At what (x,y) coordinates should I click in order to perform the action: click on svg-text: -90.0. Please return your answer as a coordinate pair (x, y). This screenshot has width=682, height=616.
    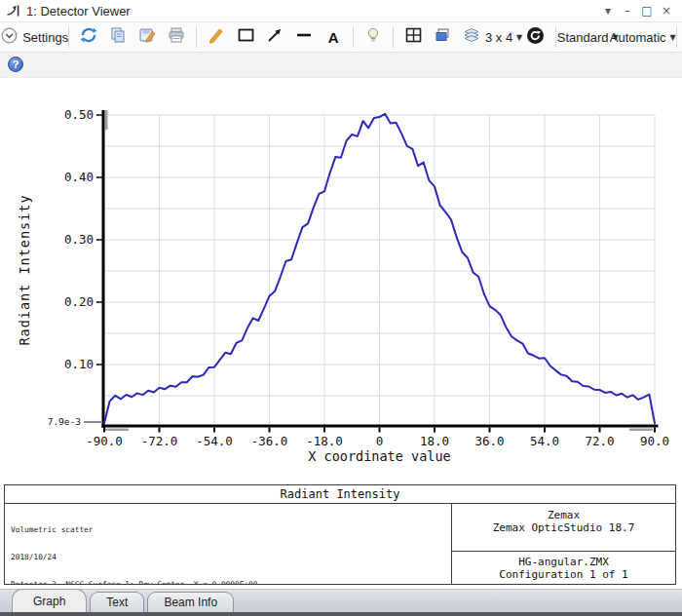
    Looking at the image, I should click on (104, 441).